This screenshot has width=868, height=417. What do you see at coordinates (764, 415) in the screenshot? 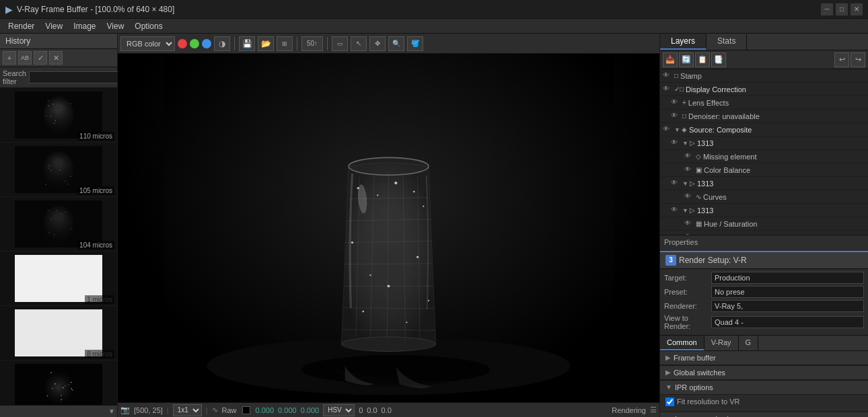
I see `image-sampler-header: ▼ Image sampler (` at bounding box center [764, 415].